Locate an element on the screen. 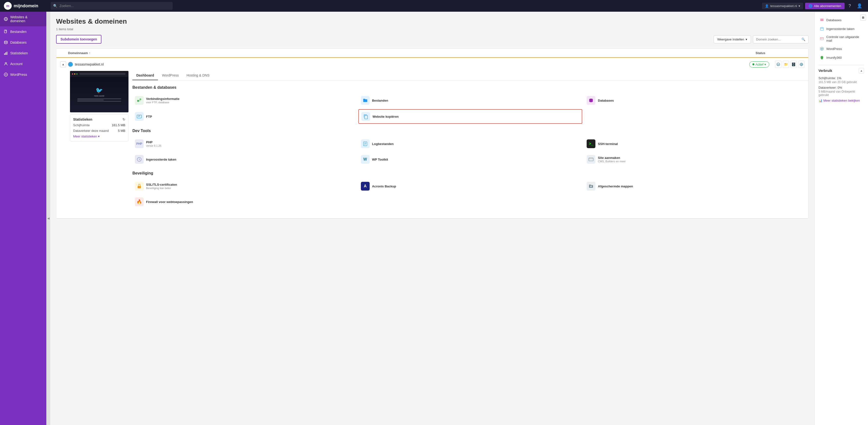 The image size is (868, 425). tool-site-aanmaken: Site aanmaken CMS, Builders en meer is located at coordinates (696, 160).